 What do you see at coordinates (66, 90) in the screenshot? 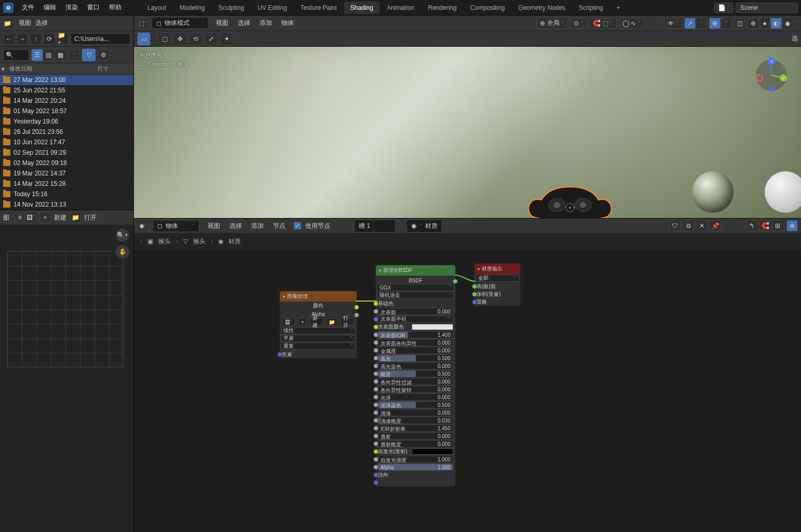
I see `file-row: 25 Jun 2022 21:55` at bounding box center [66, 90].